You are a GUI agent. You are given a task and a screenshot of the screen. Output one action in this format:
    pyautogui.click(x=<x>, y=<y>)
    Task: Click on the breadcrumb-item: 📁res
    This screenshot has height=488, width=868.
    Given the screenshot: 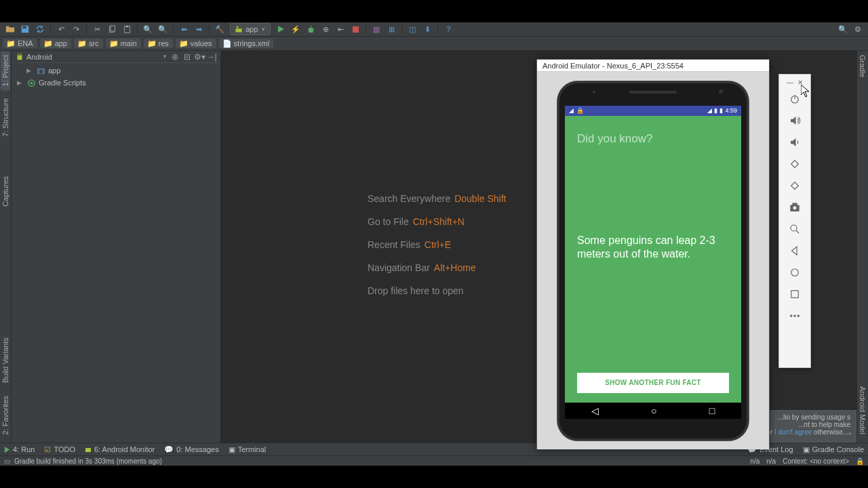 What is the action you would take?
    pyautogui.click(x=159, y=43)
    